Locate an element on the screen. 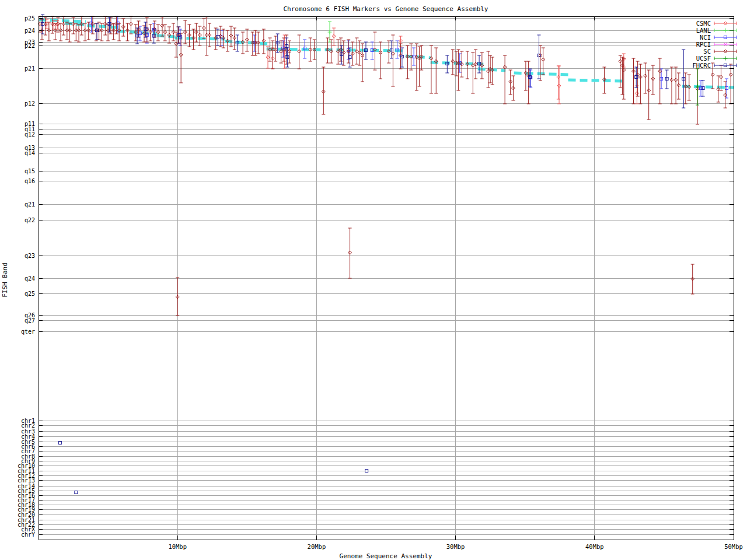  band-label: q27 is located at coordinates (30, 321).